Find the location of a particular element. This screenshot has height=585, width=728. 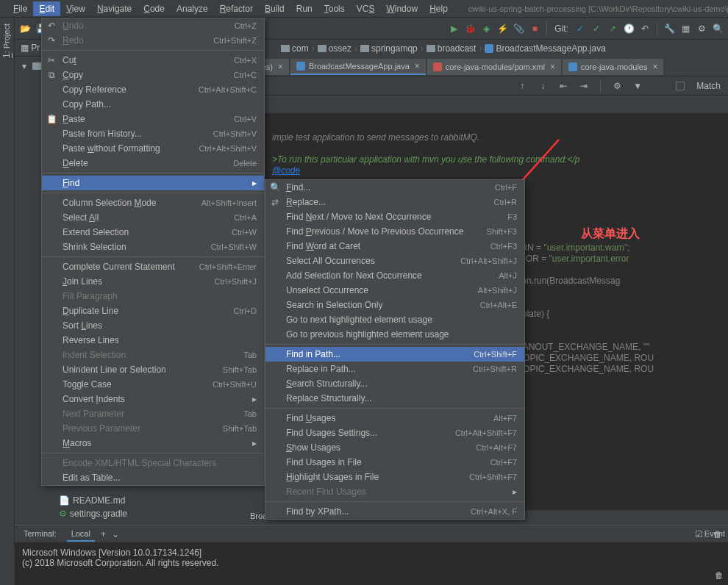

menu-item-convert-indents: Convert Indents▸ is located at coordinates (153, 399).